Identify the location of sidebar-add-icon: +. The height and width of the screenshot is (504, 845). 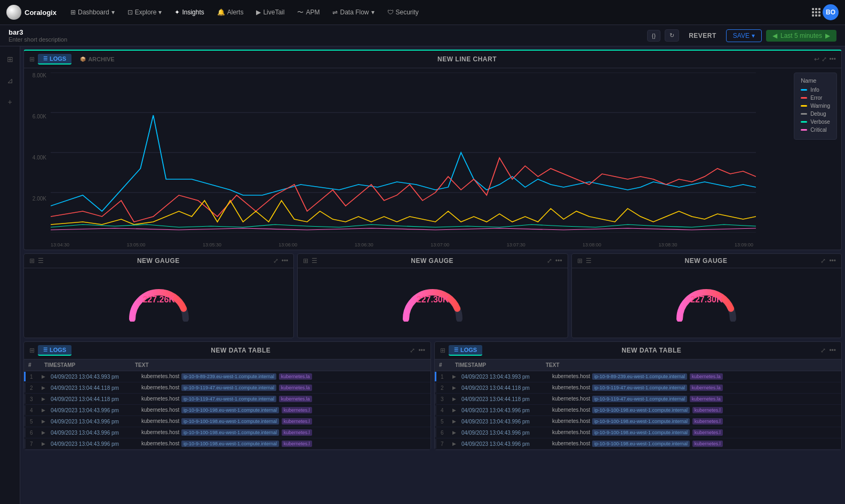
(10, 102).